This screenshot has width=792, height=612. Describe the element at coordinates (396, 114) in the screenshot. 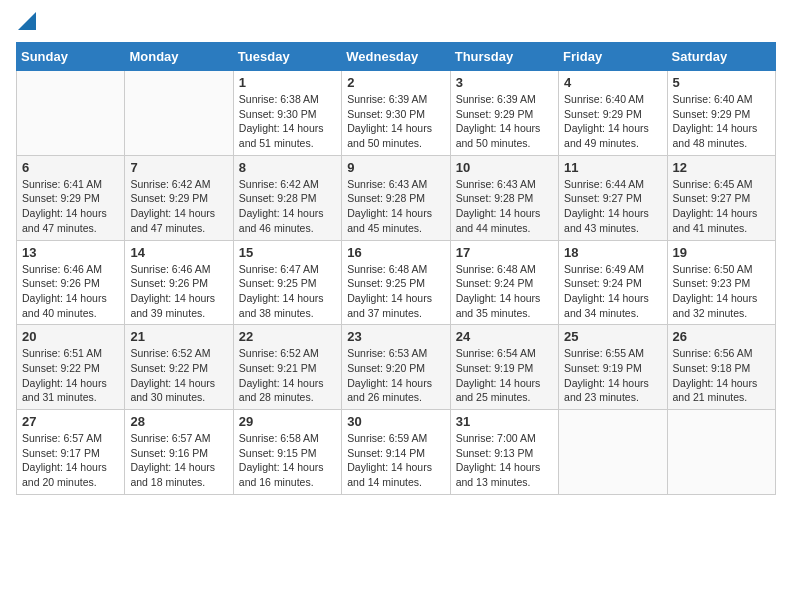

I see `calendar-cell: 2Sunrise: 6:39 AMSunset: 9:30 PMDaylight…` at that location.